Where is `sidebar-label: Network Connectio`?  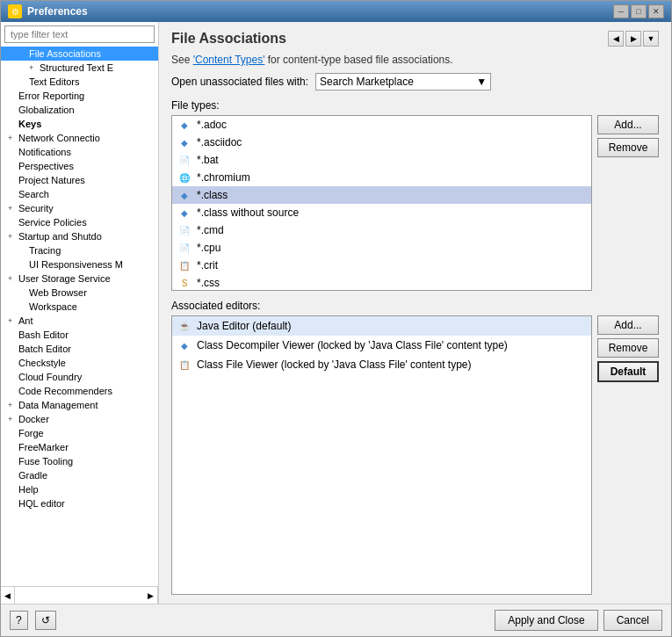
sidebar-label: Network Connectio is located at coordinates (60, 138).